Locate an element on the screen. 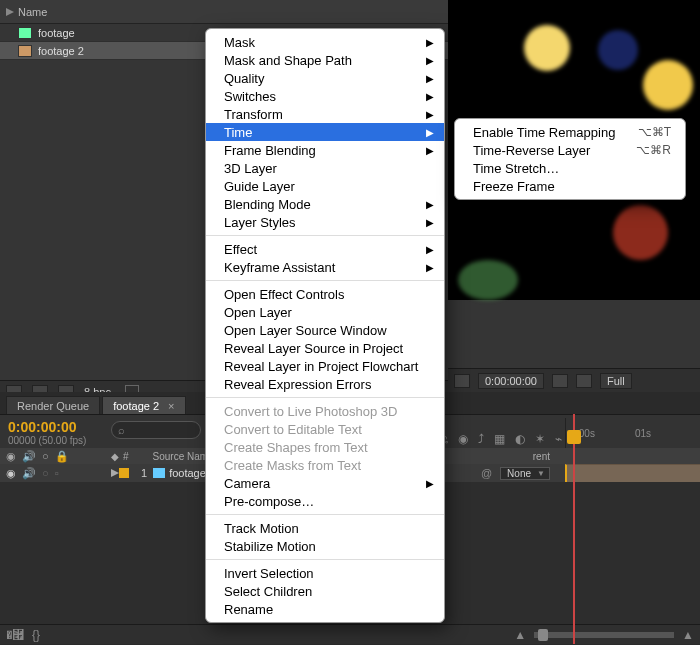 The width and height of the screenshot is (700, 645). solo-toggle: ○ is located at coordinates (46, 474).